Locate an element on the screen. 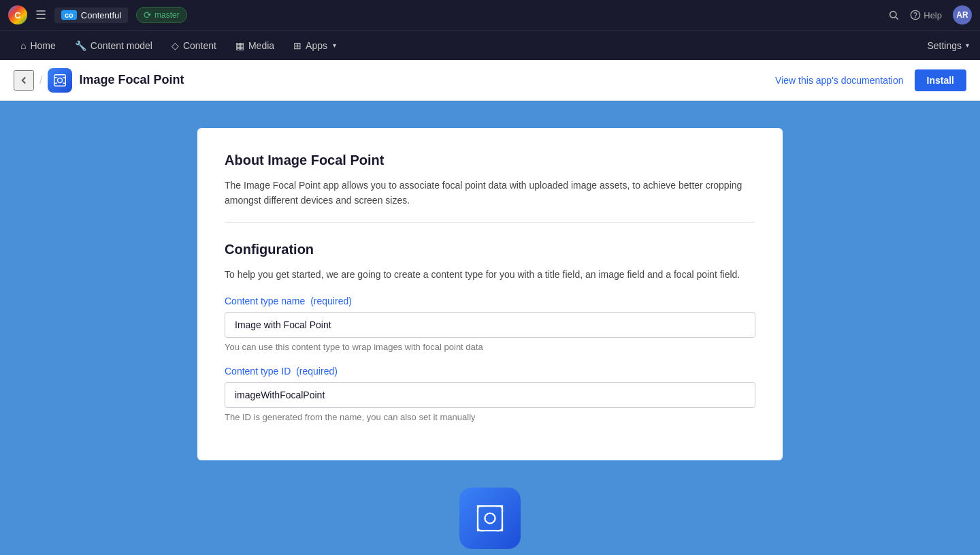  brand-co: co is located at coordinates (69, 15).